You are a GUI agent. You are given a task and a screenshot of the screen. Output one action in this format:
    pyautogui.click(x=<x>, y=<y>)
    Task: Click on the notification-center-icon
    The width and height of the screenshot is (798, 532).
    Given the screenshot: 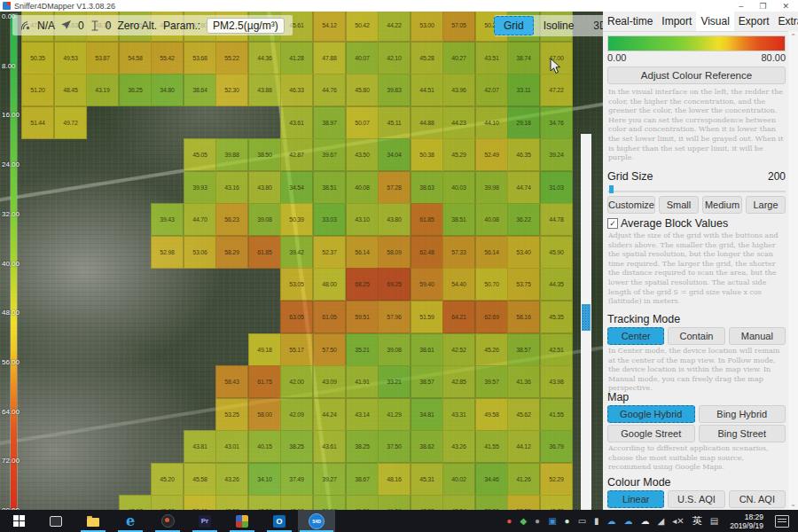 What is the action you would take?
    pyautogui.click(x=782, y=521)
    